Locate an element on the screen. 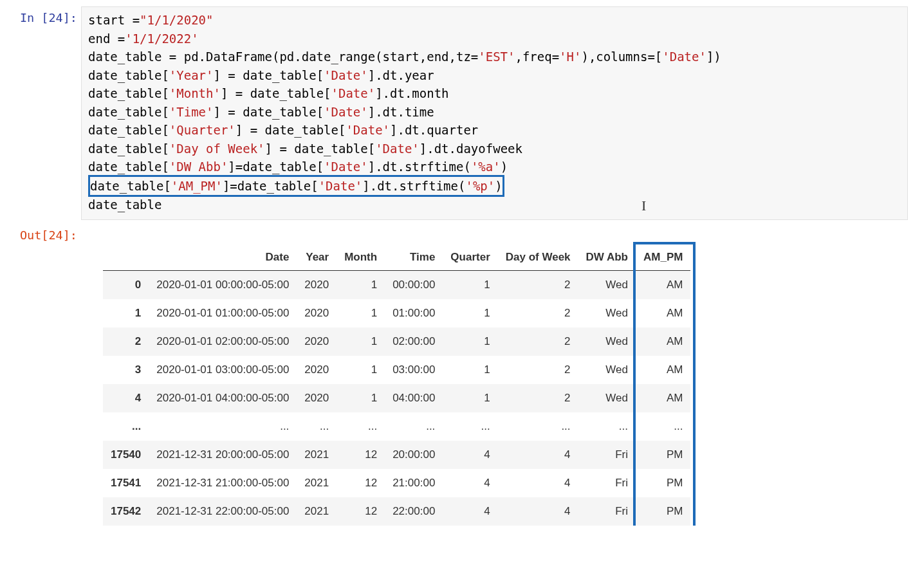  table-row: 02020-01-01 00:00:00-05:002020100:00:001… is located at coordinates (396, 284).